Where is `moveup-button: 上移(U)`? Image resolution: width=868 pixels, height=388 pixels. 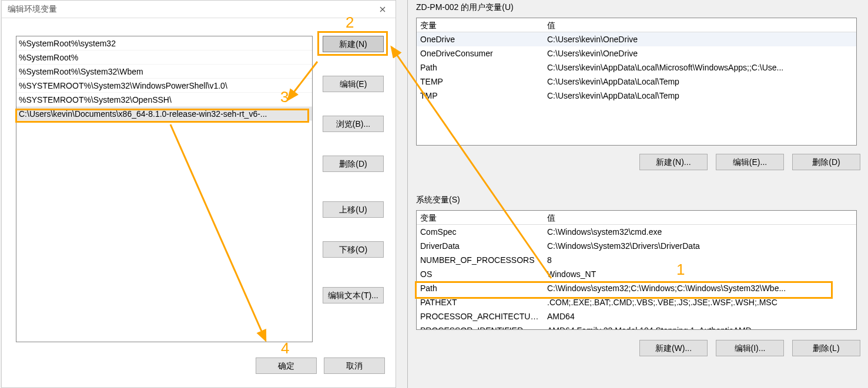
moveup-button: 上移(U) is located at coordinates (353, 210).